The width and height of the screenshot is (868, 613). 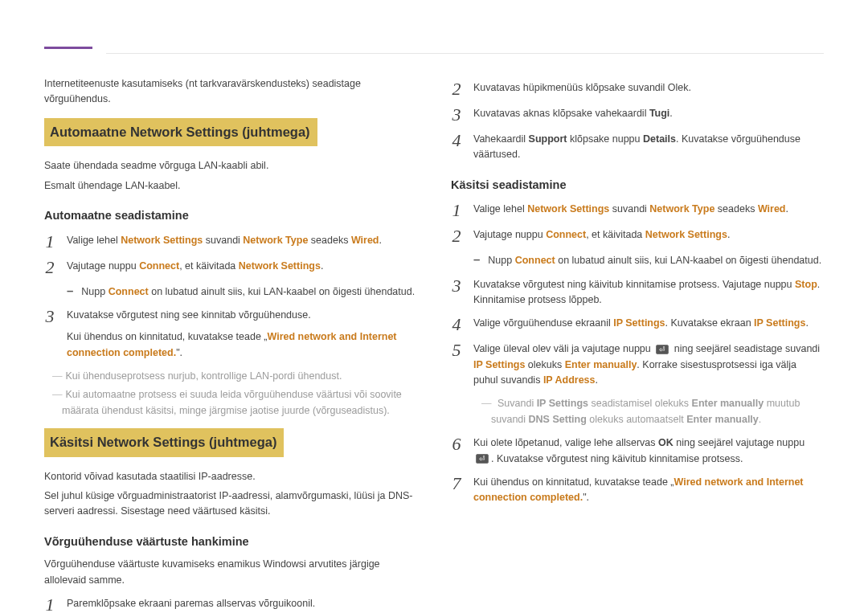 What do you see at coordinates (637, 490) in the screenshot?
I see `k-step-7: 7 Kui ühendus on kinnitatud, kuvatakse t…` at bounding box center [637, 490].